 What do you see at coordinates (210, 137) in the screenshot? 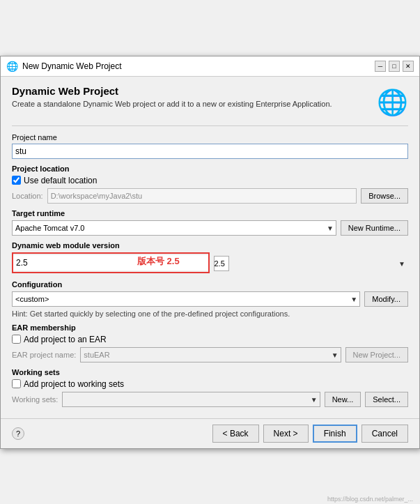
I see `project-name-label: Project name` at bounding box center [210, 137].